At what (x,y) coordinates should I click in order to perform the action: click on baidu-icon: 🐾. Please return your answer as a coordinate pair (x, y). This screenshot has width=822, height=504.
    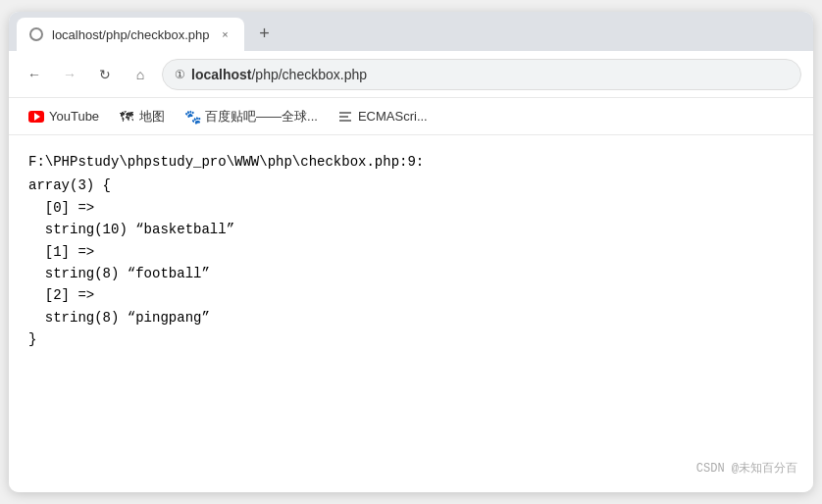
    Looking at the image, I should click on (192, 117).